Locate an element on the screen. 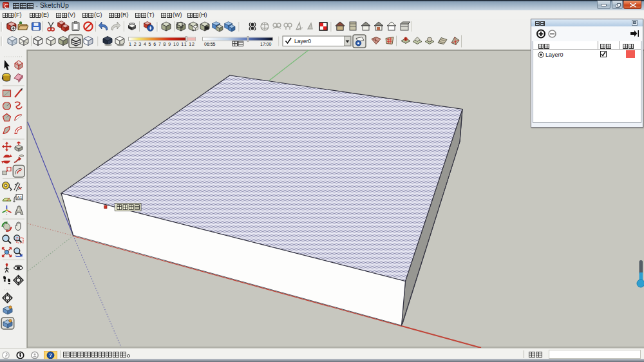 This screenshot has width=644, height=362. svg-text: Layer0 is located at coordinates (303, 41).